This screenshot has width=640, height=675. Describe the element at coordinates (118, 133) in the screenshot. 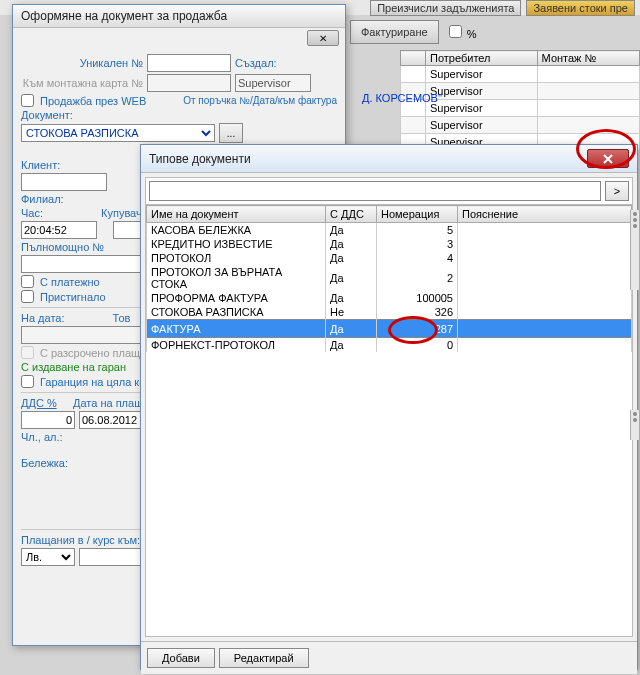

I see `document-select: СТОКОВА РАЗПИСКА` at that location.